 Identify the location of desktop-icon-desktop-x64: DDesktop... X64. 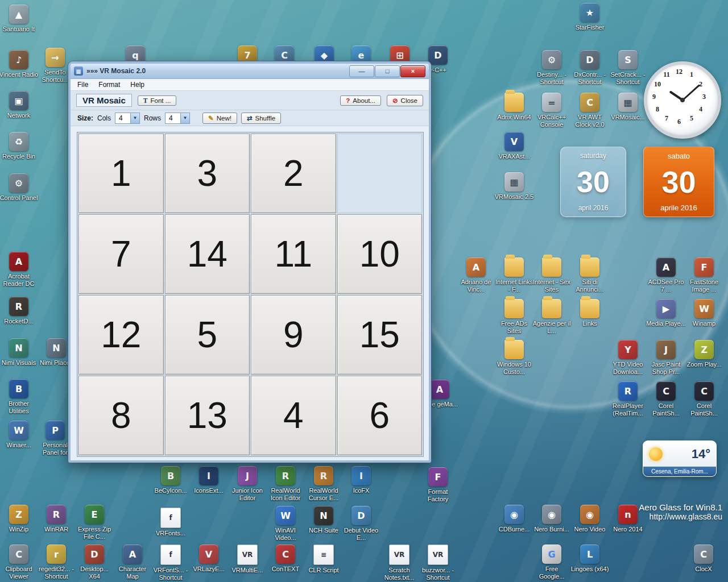
(94, 562).